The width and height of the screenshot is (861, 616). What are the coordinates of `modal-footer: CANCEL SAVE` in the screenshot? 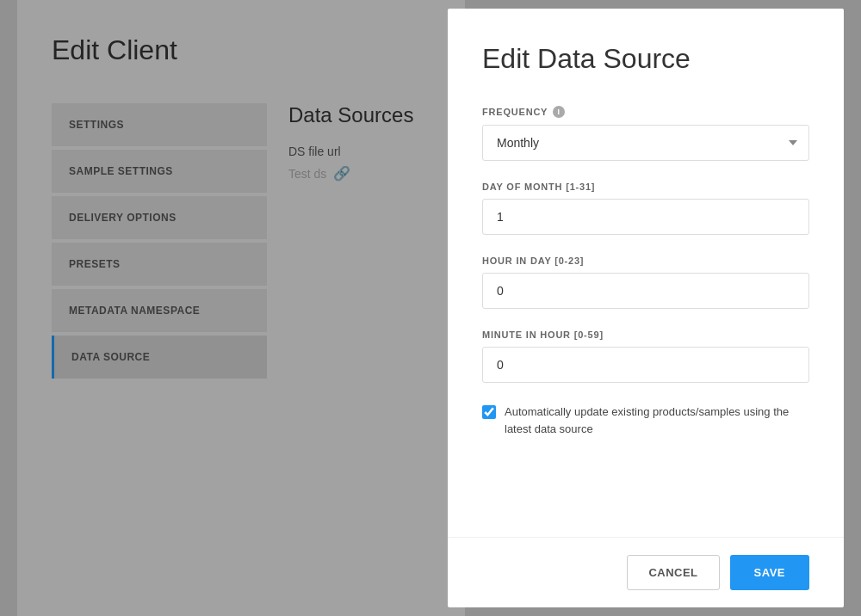 It's located at (646, 572).